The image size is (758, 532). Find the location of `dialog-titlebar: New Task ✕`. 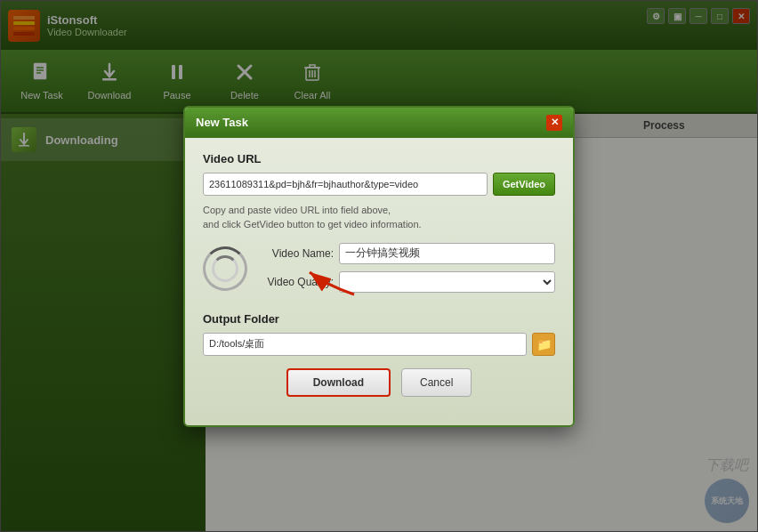

dialog-titlebar: New Task ✕ is located at coordinates (379, 123).